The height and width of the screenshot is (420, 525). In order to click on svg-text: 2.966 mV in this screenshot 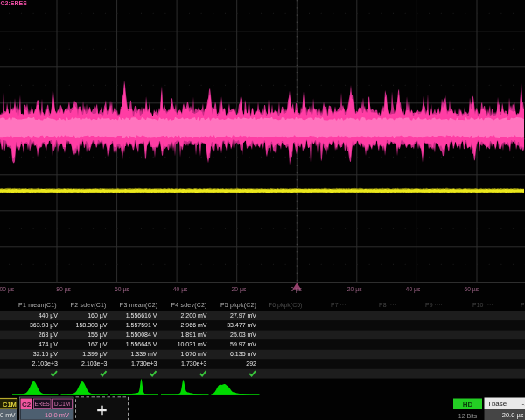, I will do `click(194, 326)`.